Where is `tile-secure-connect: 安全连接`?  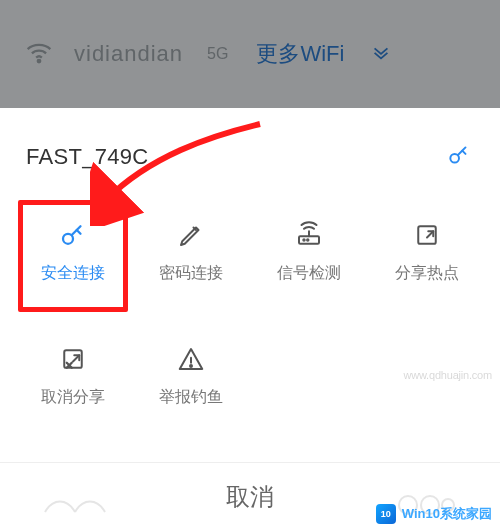 tile-secure-connect: 安全连接 is located at coordinates (73, 250).